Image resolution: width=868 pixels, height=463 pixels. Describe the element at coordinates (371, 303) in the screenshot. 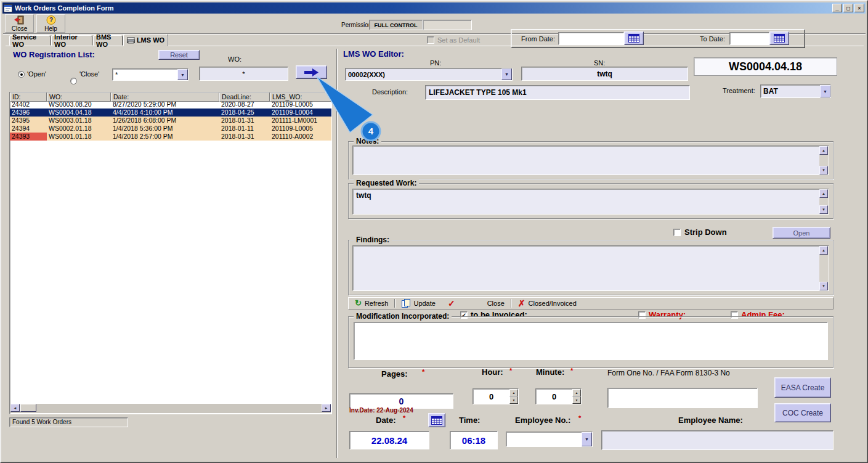

I see `refresh-button: ↻ Refresh` at that location.